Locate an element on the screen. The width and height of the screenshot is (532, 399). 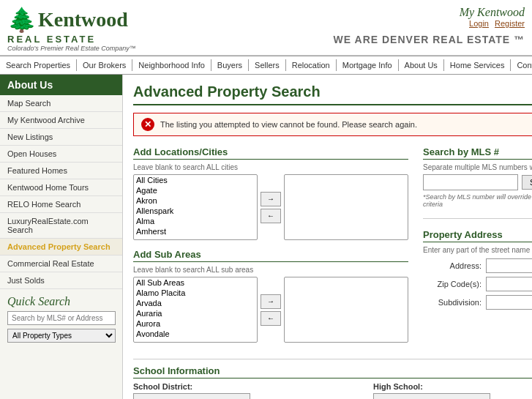
zip-row: Zip Code(s): is located at coordinates (477, 284).